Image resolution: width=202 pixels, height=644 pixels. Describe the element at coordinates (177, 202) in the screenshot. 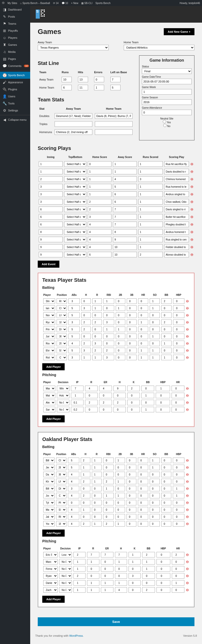

I see `play-input` at that location.